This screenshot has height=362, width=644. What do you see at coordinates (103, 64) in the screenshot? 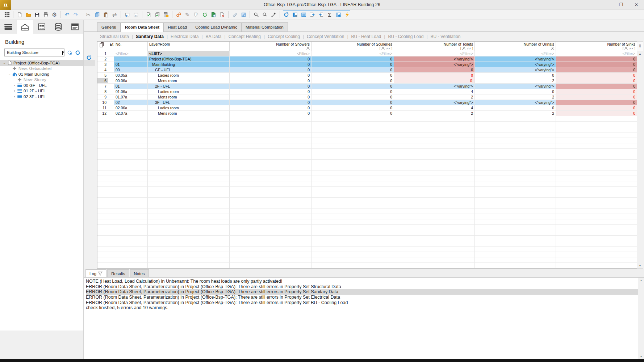
I see `row-number: 3` at bounding box center [103, 64].